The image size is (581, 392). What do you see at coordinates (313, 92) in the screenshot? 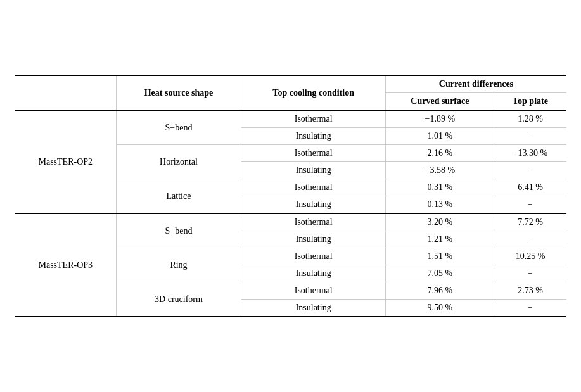
I see `header-top-cooling: Top cooling condition` at bounding box center [313, 92].